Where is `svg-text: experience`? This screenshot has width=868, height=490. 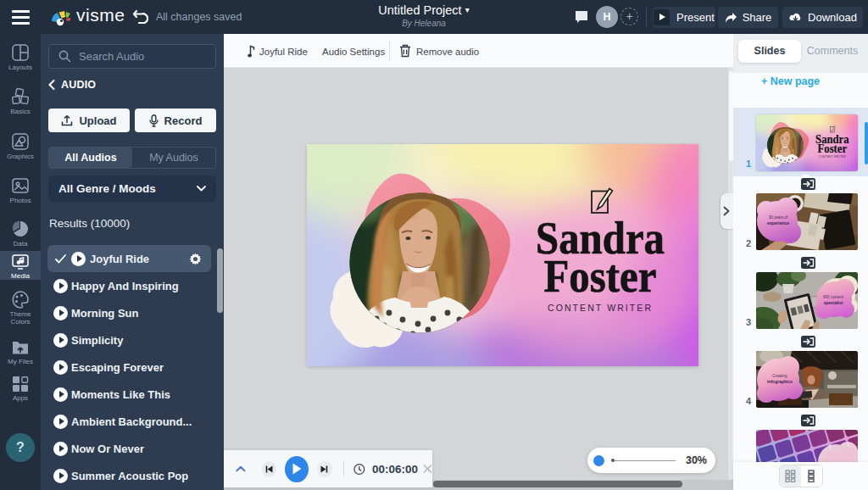 svg-text: experience is located at coordinates (778, 223).